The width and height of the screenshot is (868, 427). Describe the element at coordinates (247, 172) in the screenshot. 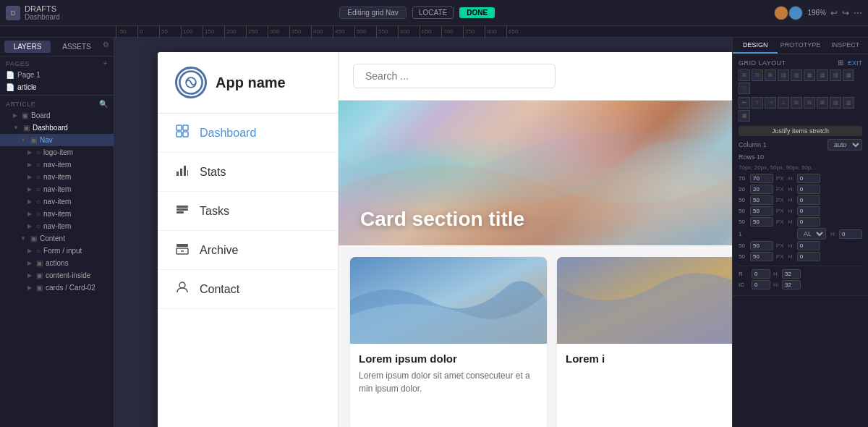

I see `design-nav-item-stats: Stats` at that location.